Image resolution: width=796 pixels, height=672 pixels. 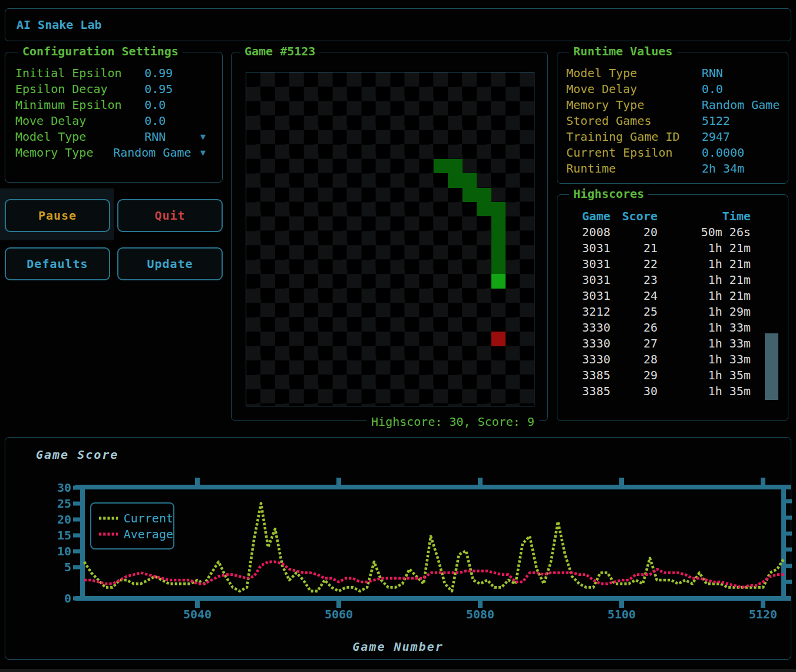 I want to click on highscores-cell: 1h 21m, so click(x=704, y=296).